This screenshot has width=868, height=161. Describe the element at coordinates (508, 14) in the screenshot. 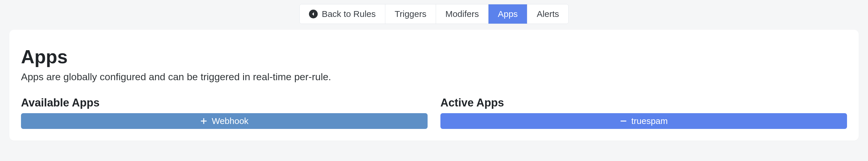

I see `tab-apps: Apps` at that location.